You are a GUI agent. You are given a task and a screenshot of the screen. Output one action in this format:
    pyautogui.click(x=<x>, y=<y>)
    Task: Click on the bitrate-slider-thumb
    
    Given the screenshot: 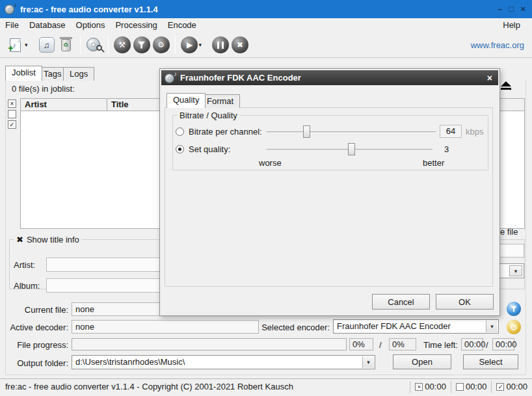 What is the action you would take?
    pyautogui.click(x=307, y=131)
    